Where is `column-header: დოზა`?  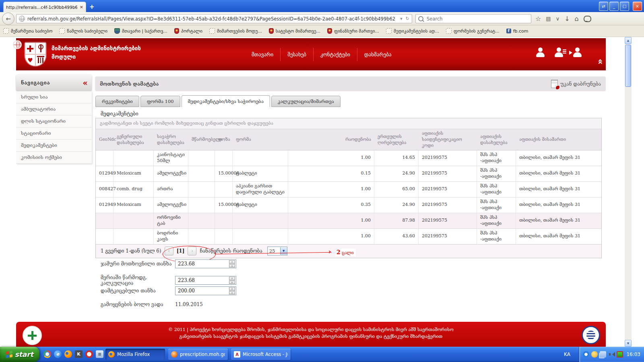
column-header: დოზა is located at coordinates (224, 140).